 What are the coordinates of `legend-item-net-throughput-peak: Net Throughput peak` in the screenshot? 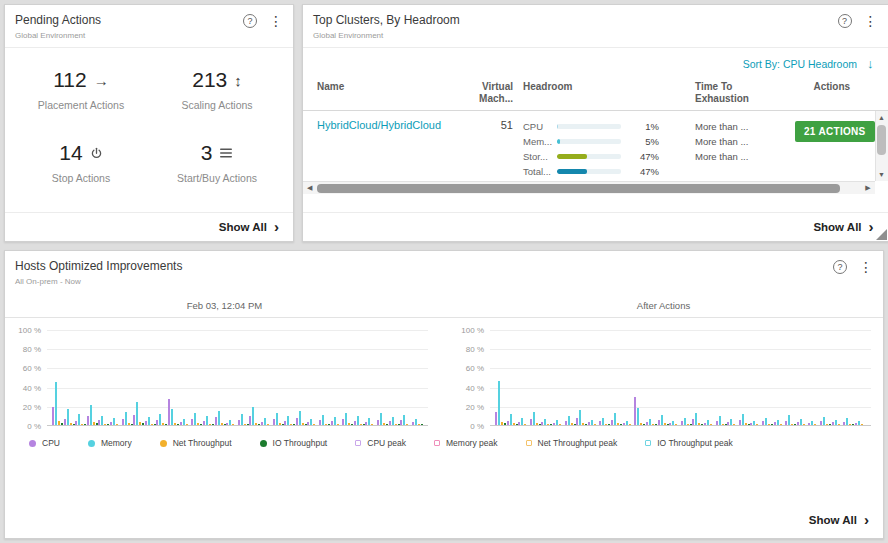 It's located at (572, 443).